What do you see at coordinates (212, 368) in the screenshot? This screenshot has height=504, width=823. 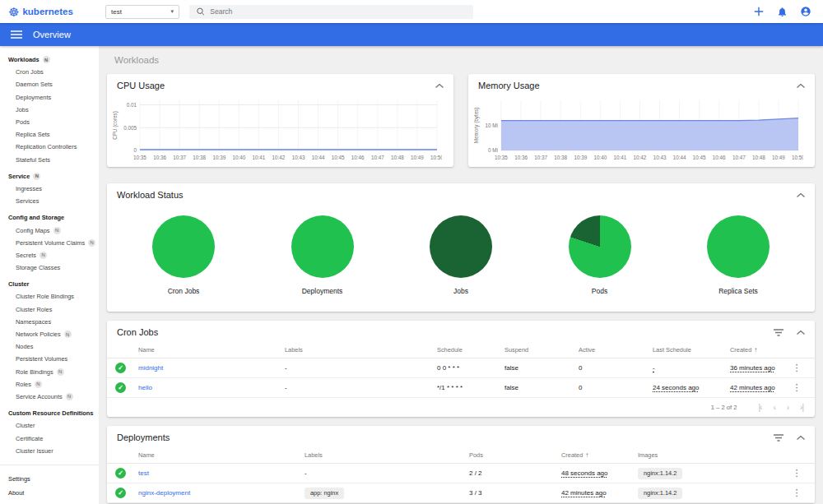 I see `cronjob-name-link: midnight` at bounding box center [212, 368].